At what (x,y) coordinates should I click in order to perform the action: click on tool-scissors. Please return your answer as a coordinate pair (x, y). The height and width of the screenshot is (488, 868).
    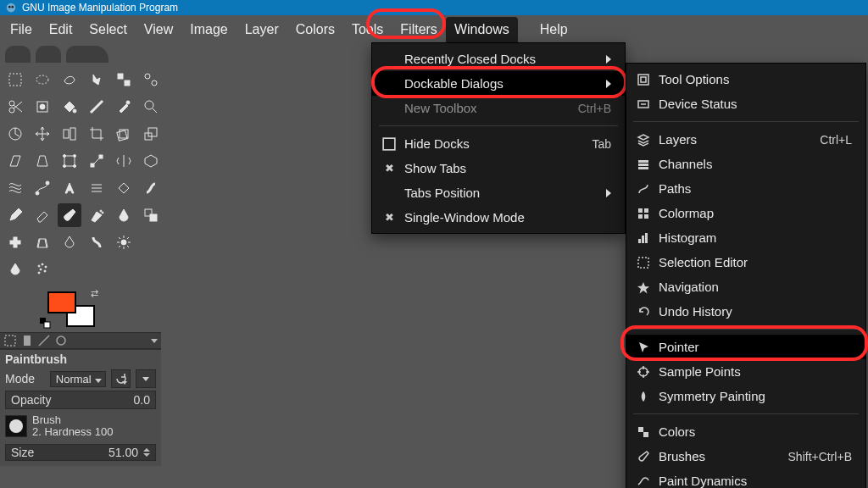
    Looking at the image, I should click on (15, 107).